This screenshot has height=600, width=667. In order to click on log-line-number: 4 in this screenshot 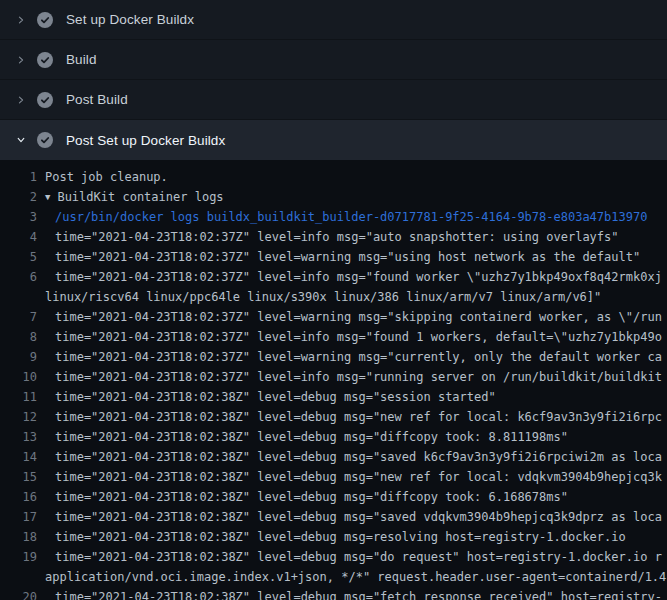, I will do `click(18, 237)`.